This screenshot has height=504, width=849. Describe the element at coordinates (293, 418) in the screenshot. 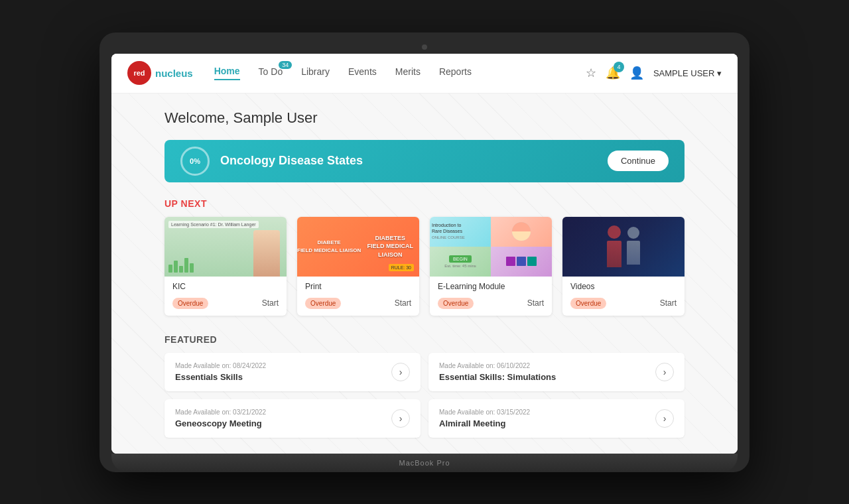

I see `featured-item-2: Made Available on: 03/21/2022 Geneoscopy…` at that location.